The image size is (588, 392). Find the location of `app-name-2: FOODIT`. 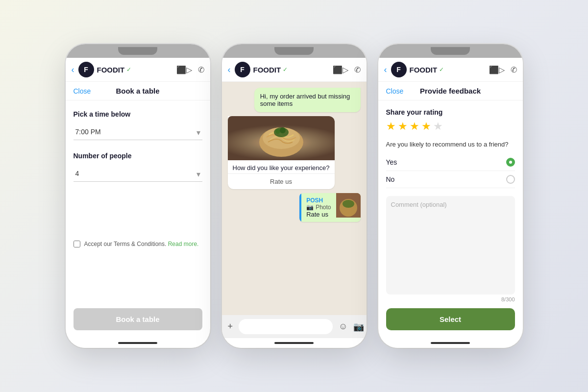

app-name-2: FOODIT is located at coordinates (268, 70).